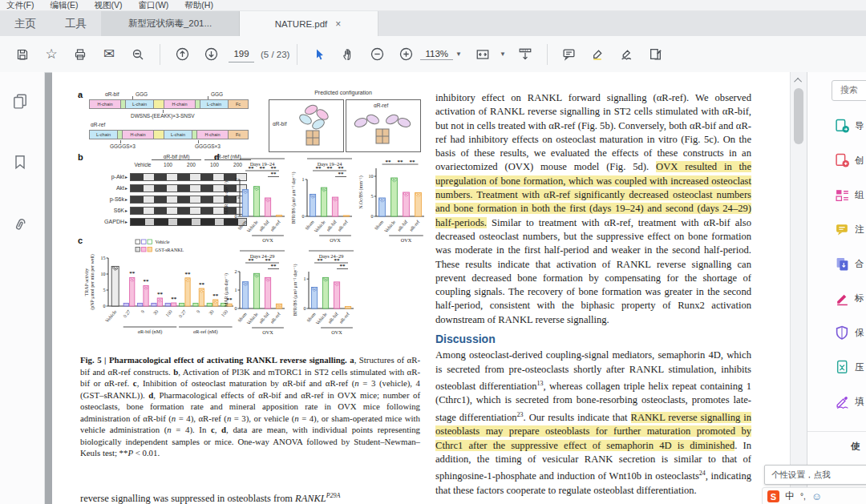 This screenshot has width=866, height=504. Describe the element at coordinates (310, 24) in the screenshot. I see `doc-tab-nature: NATURE.pdf ×` at that location.